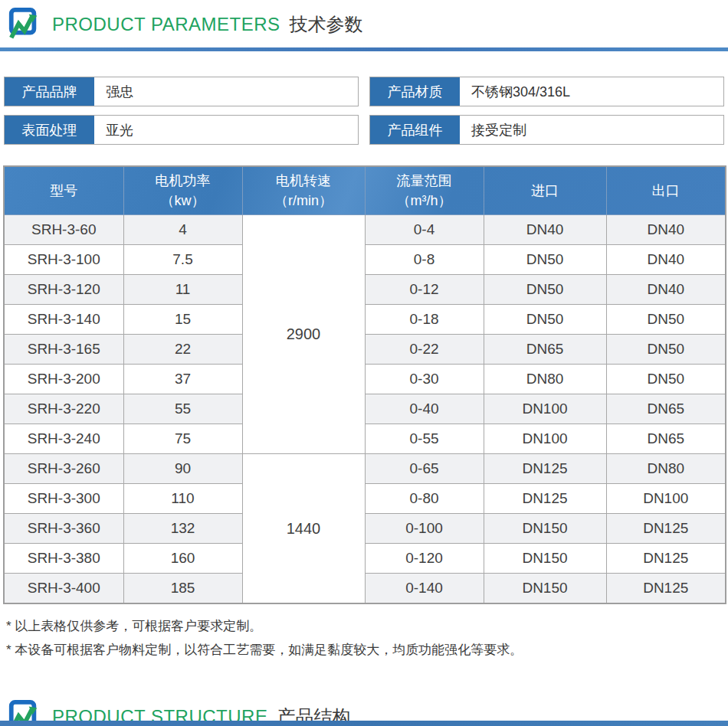 The height and width of the screenshot is (726, 728). Describe the element at coordinates (592, 130) in the screenshot. I see `spec-value: 接受定制` at that location.